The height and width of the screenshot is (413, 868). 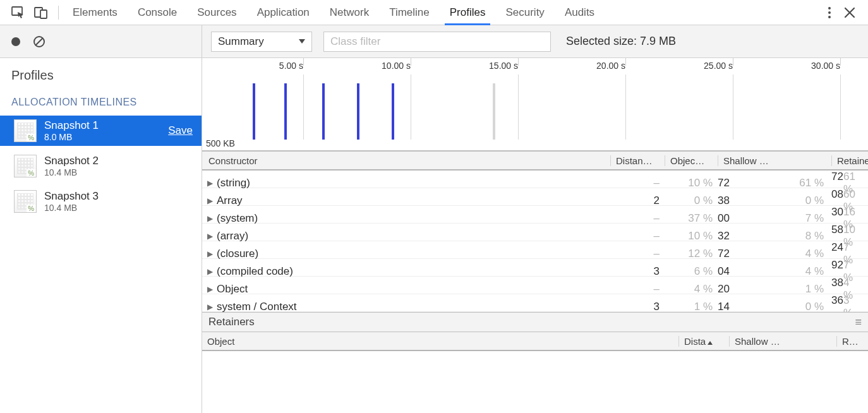 What do you see at coordinates (396, 66) in the screenshot?
I see `timeline-tick-label: 10.00 s` at bounding box center [396, 66].